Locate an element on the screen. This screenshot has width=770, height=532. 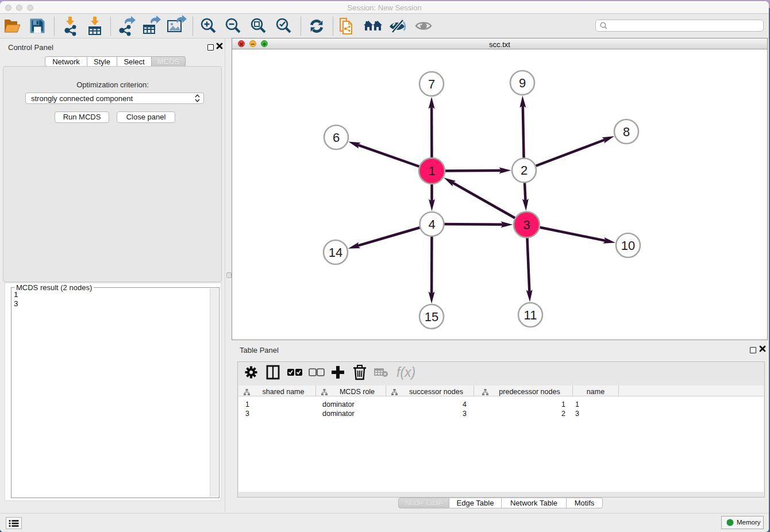
svg-text: 6 is located at coordinates (336, 138).